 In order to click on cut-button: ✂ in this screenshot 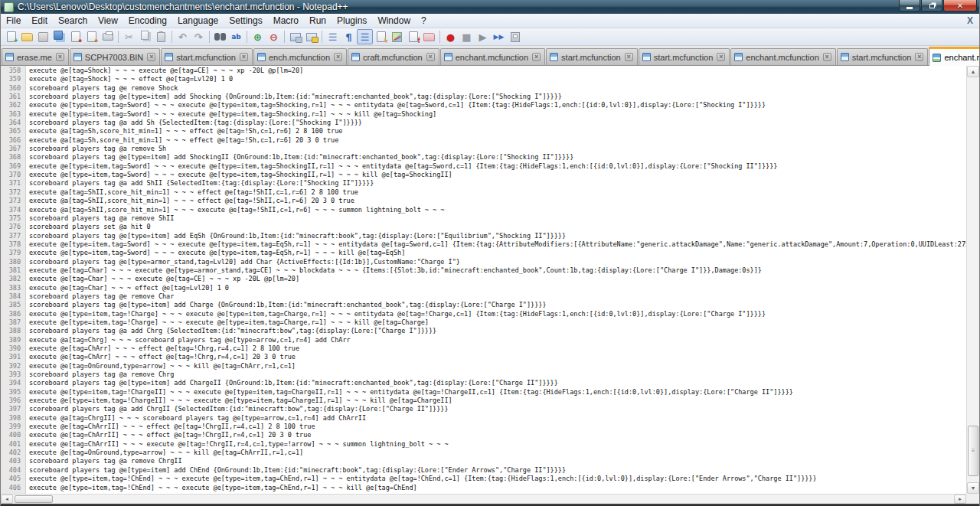, I will do `click(129, 37)`.